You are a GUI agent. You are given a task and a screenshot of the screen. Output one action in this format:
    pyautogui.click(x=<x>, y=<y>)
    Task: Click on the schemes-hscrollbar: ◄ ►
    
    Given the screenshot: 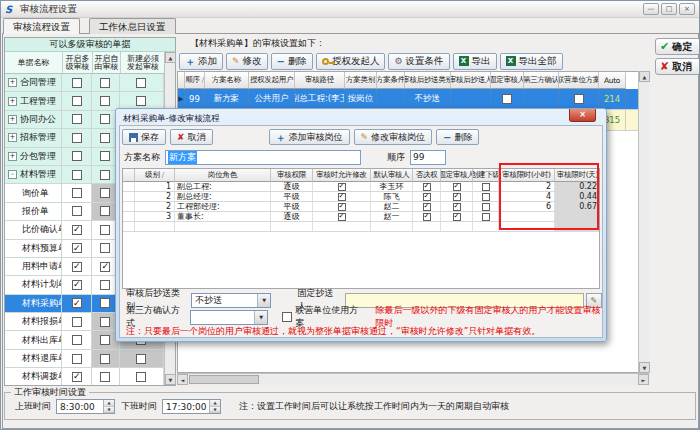 What is the action you would take?
    pyautogui.click(x=413, y=379)
    